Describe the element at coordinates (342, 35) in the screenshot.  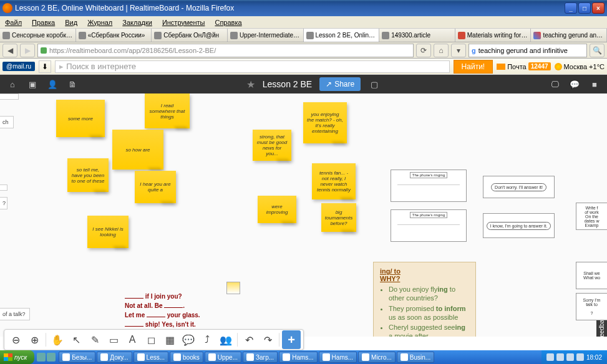
I see `browser-tab: Lesson 2 BE, Online ...` at that location.